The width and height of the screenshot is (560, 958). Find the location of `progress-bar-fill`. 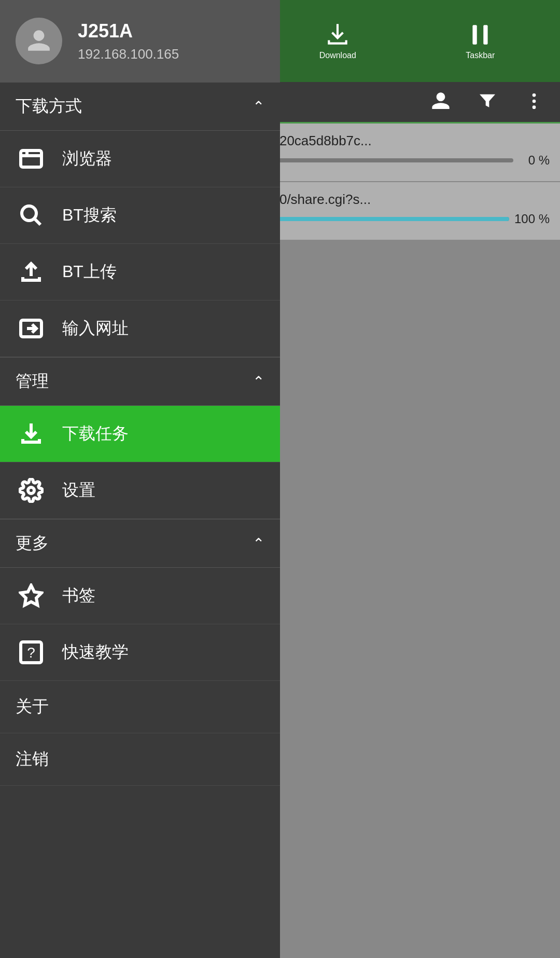

progress-bar-fill is located at coordinates (387, 219).